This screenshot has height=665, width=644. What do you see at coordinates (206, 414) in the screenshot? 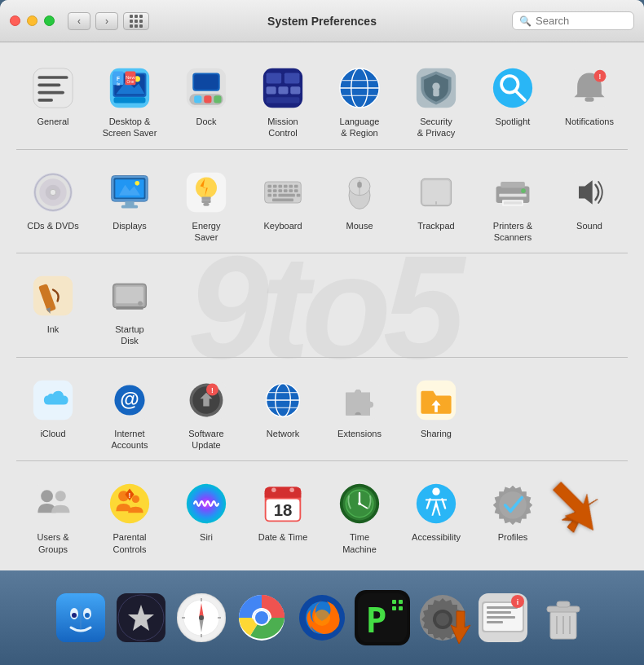
I see `pref-software-update: ! SoftwareUpdate` at bounding box center [206, 414].